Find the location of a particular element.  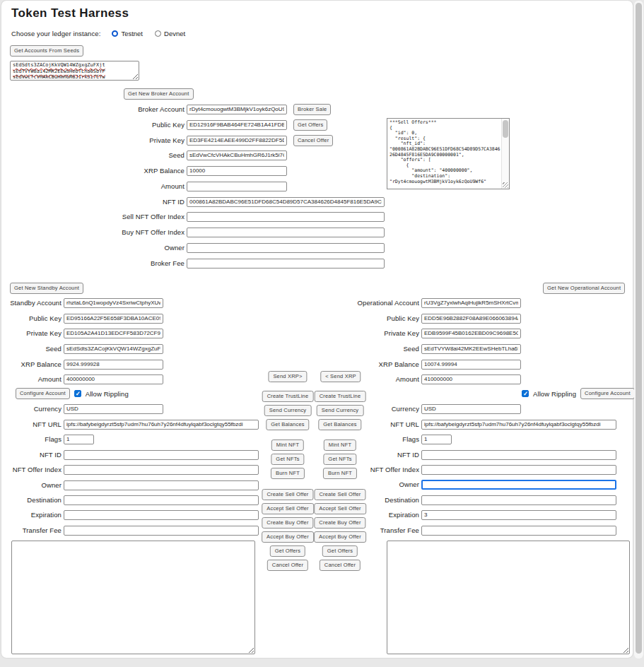

devnet-radio is located at coordinates (158, 34).